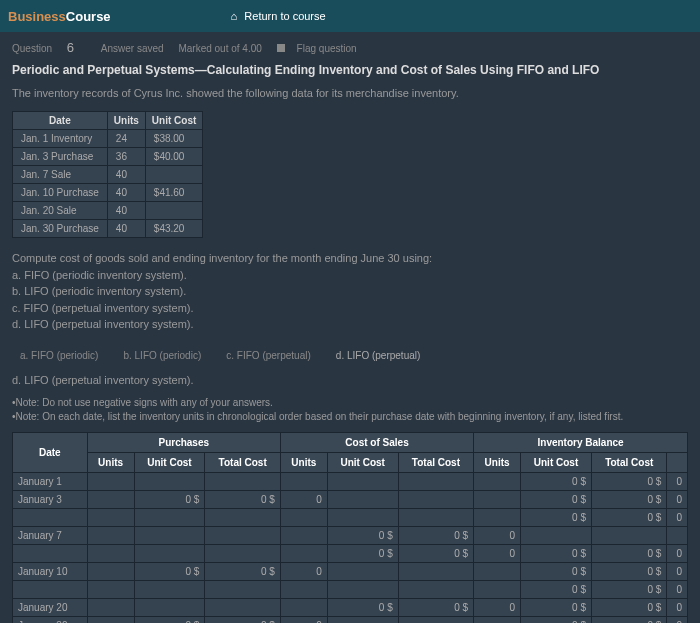 The width and height of the screenshot is (700, 623). Describe the element at coordinates (268, 356) in the screenshot. I see `tab-fifo-perpetual: c. FIFO (perpetual)` at that location.